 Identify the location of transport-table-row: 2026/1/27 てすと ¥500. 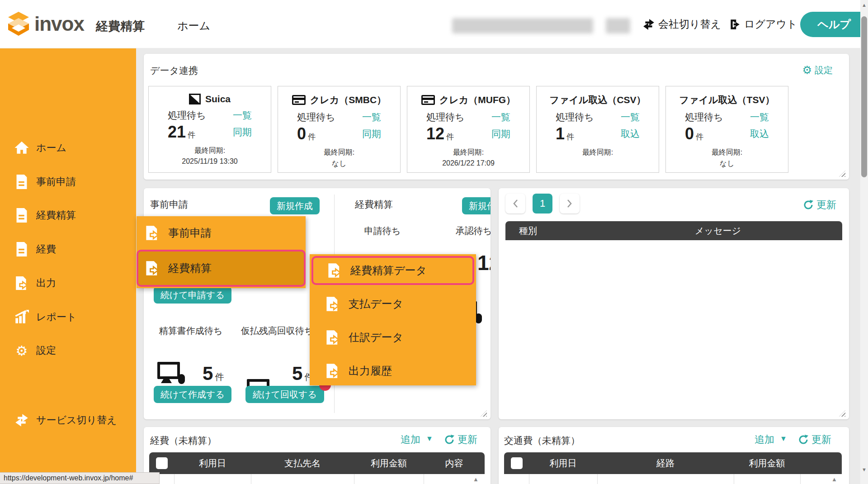
(673, 479).